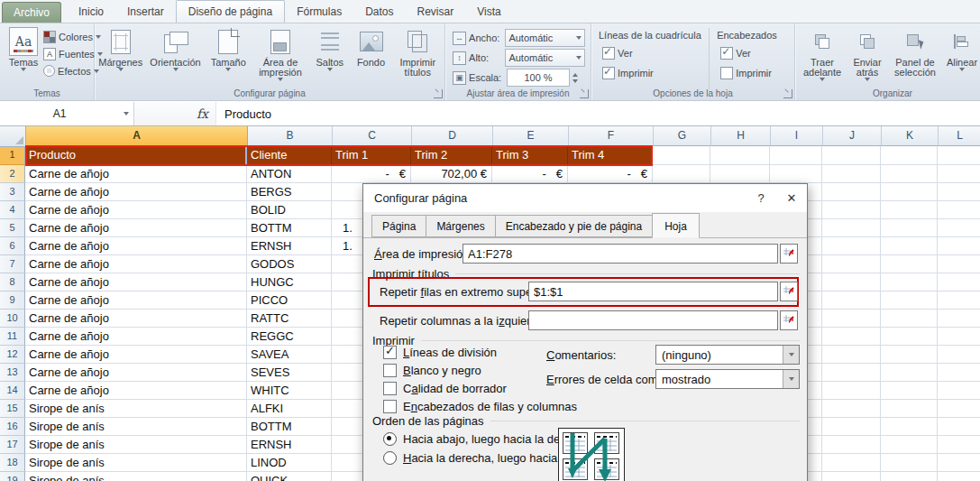 The image size is (980, 481). What do you see at coordinates (740, 174) in the screenshot?
I see `cell-H2` at bounding box center [740, 174].